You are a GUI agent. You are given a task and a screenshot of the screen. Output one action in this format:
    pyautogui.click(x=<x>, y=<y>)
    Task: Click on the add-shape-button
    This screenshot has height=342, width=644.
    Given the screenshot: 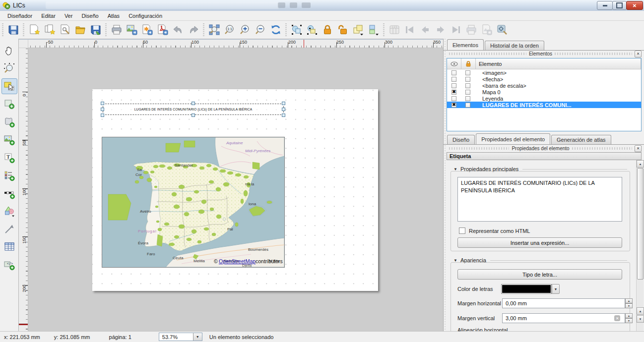 What is the action you would take?
    pyautogui.click(x=9, y=211)
    